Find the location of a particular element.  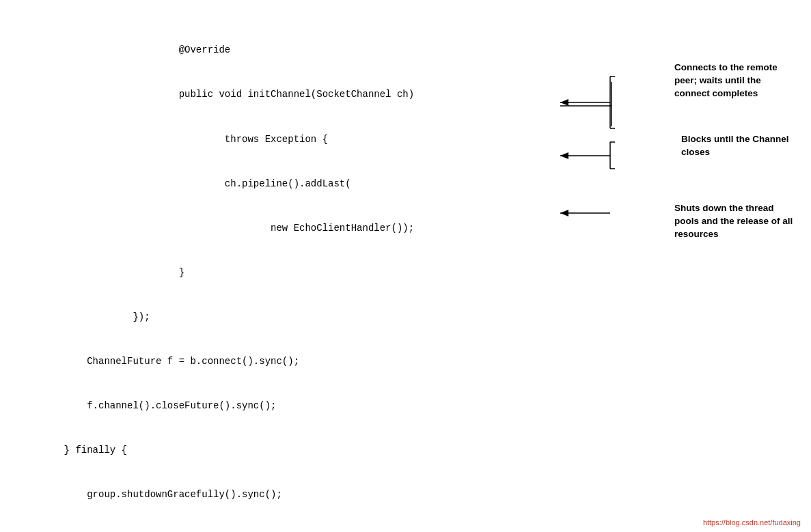

code-line-7: }); is located at coordinates (426, 318).